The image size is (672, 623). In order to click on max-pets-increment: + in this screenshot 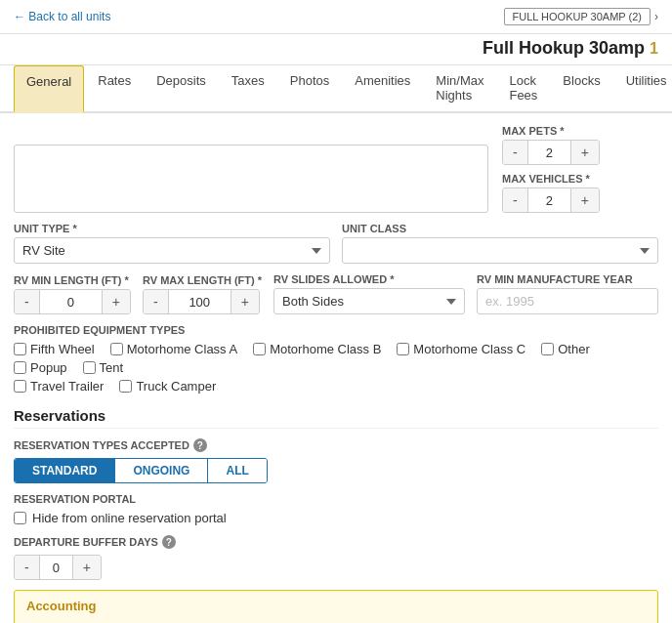, I will do `click(584, 152)`.